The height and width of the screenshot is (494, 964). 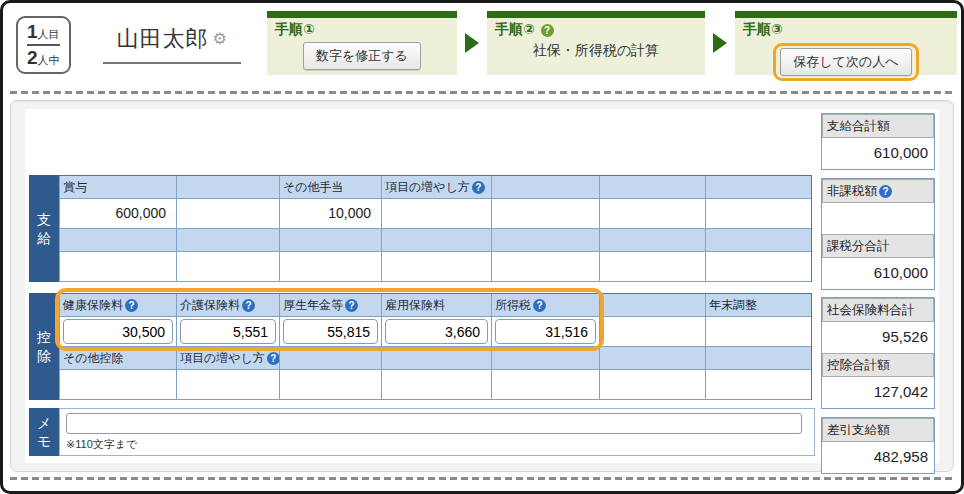 I want to click on net-payment-box: 差引支給額 482,958, so click(x=878, y=446).